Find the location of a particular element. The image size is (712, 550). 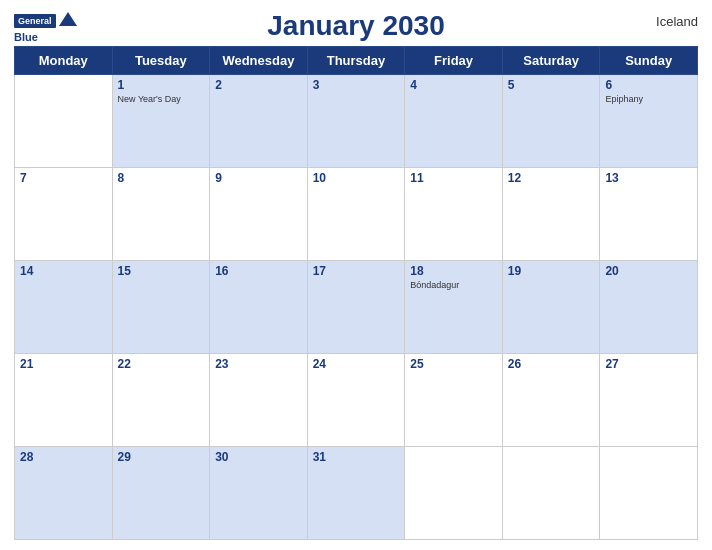

day-number: 29 is located at coordinates (162, 457).